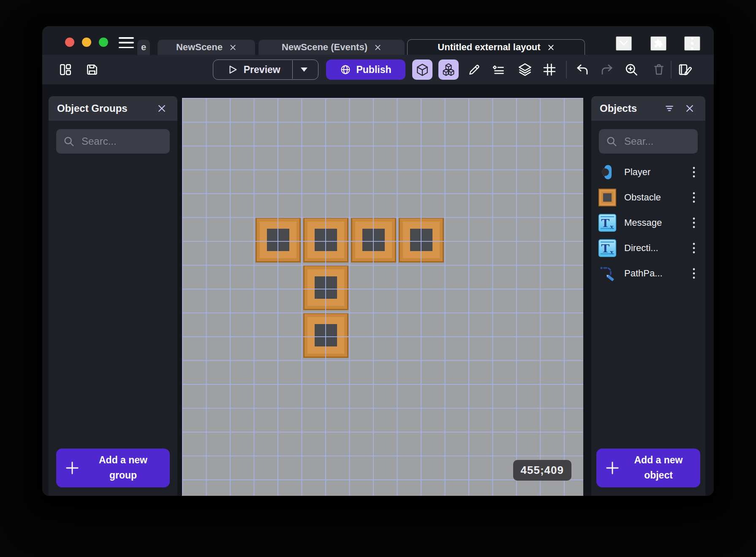 Image resolution: width=756 pixels, height=557 pixels. Describe the element at coordinates (653, 273) in the screenshot. I see `object-name: PathPa...` at that location.